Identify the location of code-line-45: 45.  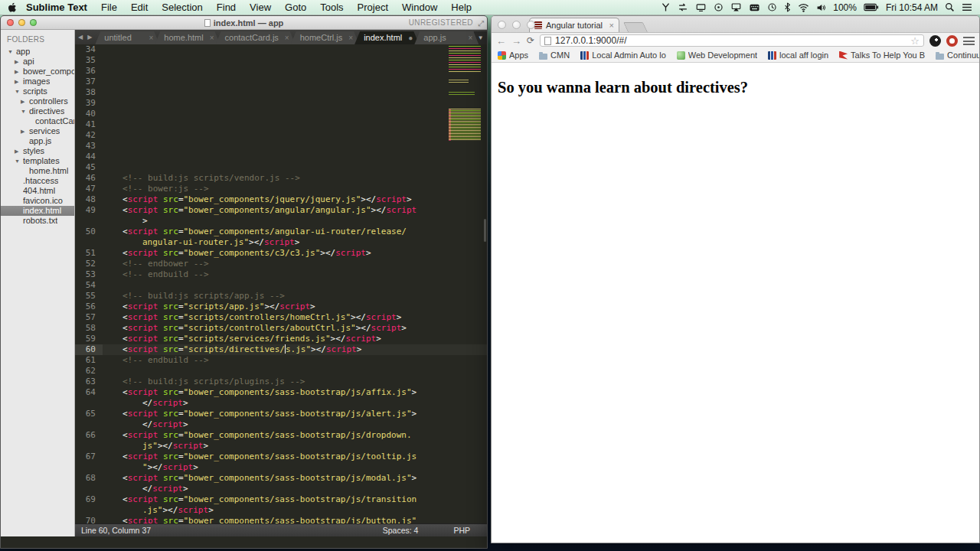
(281, 168).